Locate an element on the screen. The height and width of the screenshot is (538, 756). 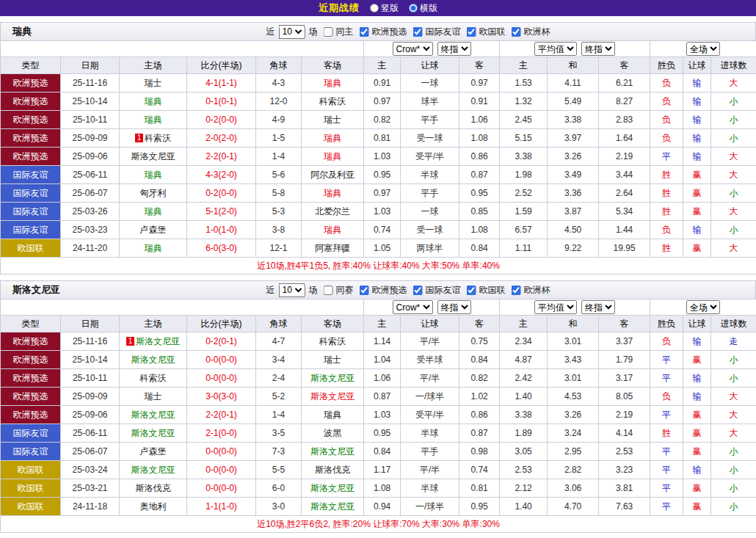
asian-away-odds: 0.81 is located at coordinates (480, 489).